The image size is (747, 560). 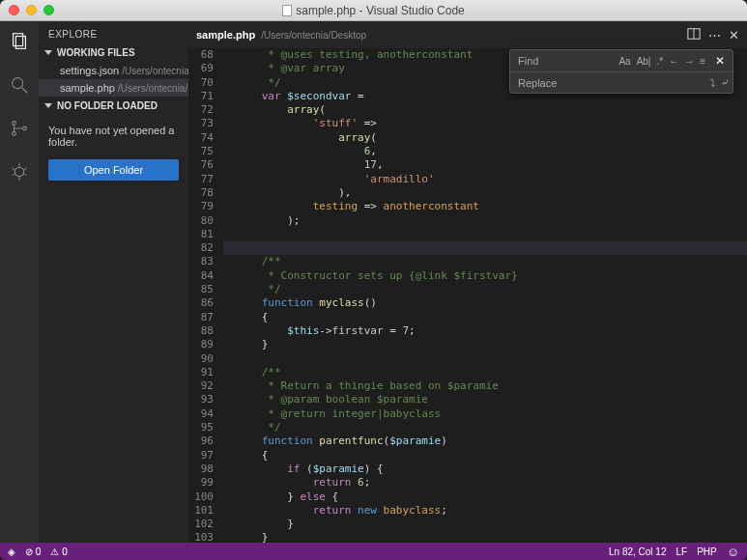 What do you see at coordinates (313, 35) in the screenshot?
I see `tab-path: /Users/ontecnia/Desktop` at bounding box center [313, 35].